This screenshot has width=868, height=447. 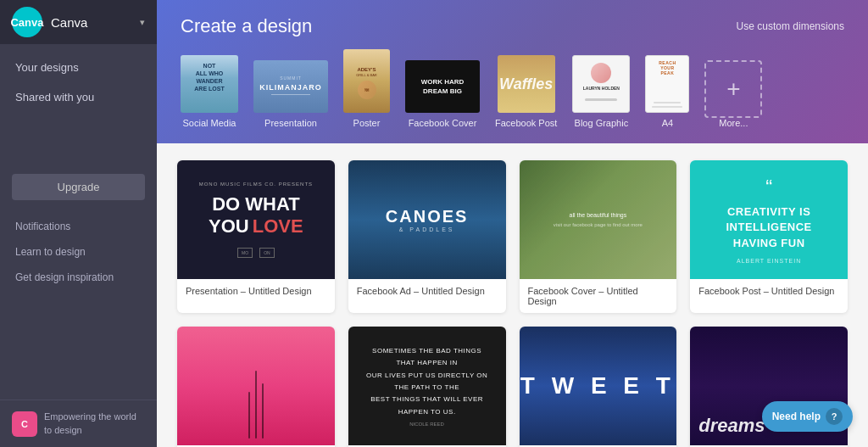 I want to click on sidebar-item-notifications: Notifications, so click(x=78, y=226).